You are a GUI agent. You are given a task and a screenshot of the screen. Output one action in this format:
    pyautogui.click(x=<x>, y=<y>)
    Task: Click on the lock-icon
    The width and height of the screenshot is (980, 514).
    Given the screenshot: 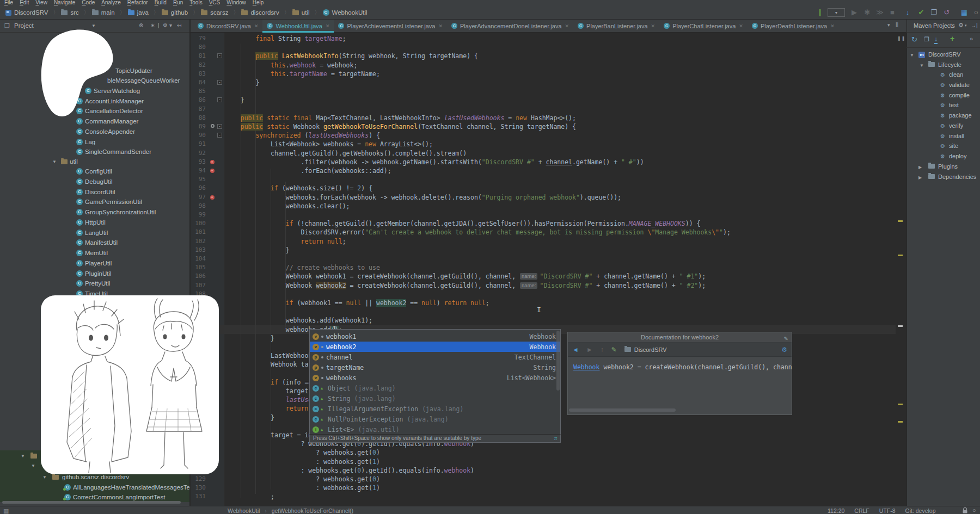 What is the action you would take?
    pyautogui.click(x=965, y=510)
    